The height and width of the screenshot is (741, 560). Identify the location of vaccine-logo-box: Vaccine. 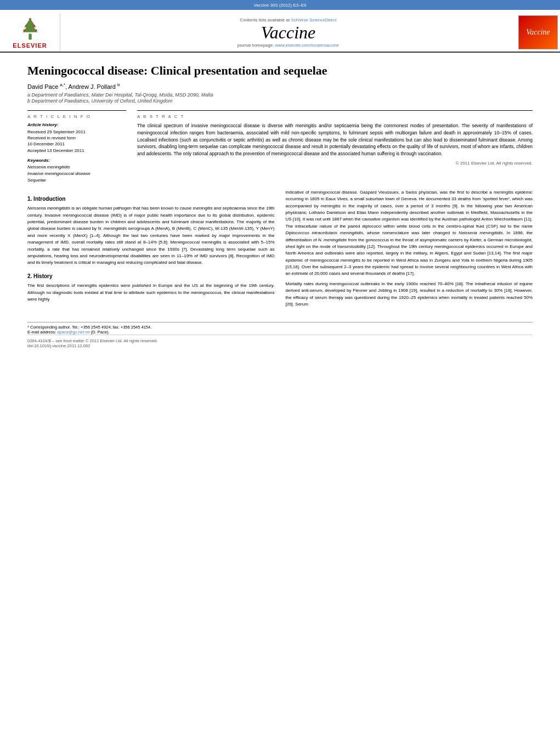
(538, 32).